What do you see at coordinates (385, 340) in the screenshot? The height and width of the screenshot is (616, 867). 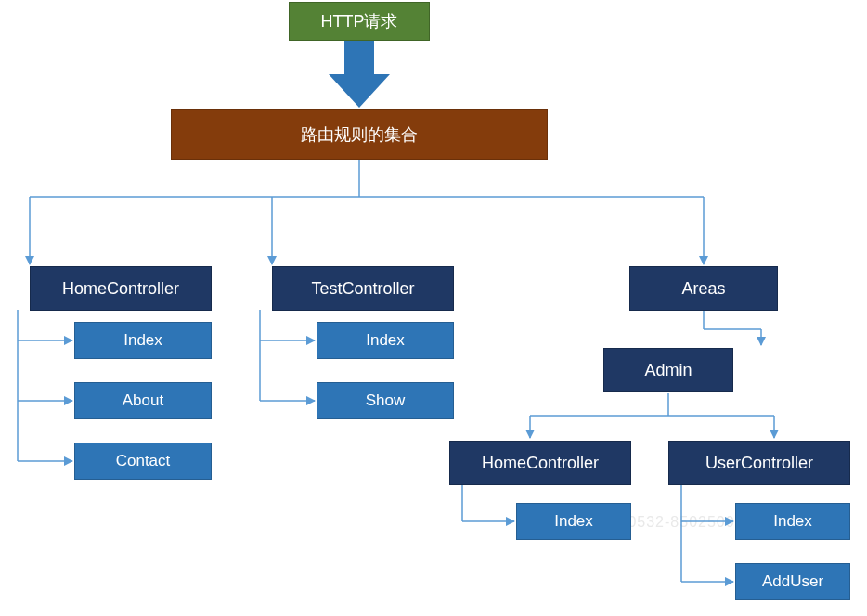 I see `test-index-node: Index` at bounding box center [385, 340].